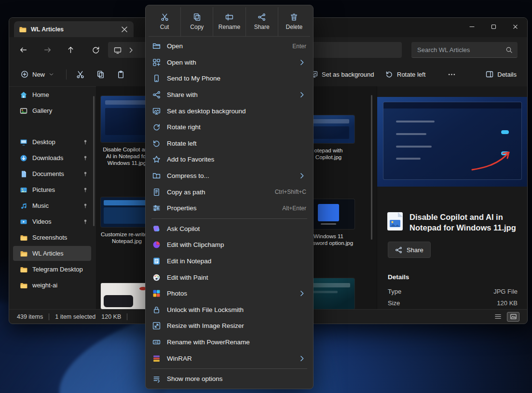 The height and width of the screenshot is (393, 532). I want to click on menu-item-edit-in-notepad: Edit in Notepad, so click(230, 261).